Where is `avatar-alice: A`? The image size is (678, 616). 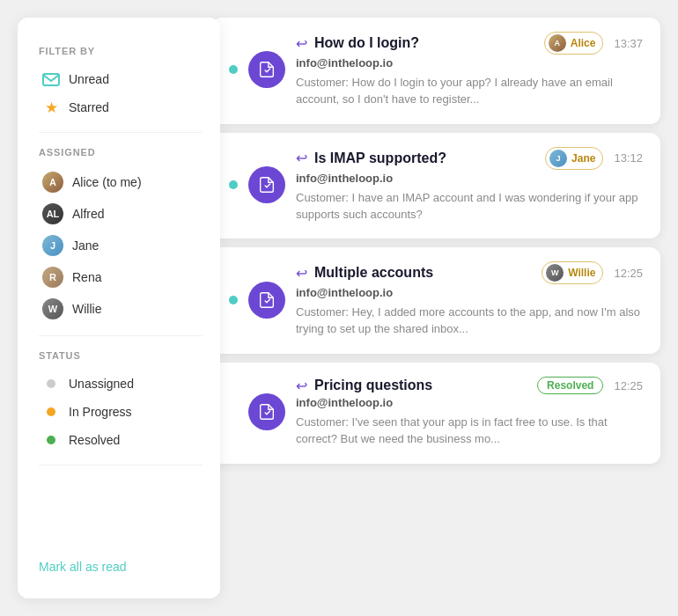
avatar-alice: A is located at coordinates (53, 182).